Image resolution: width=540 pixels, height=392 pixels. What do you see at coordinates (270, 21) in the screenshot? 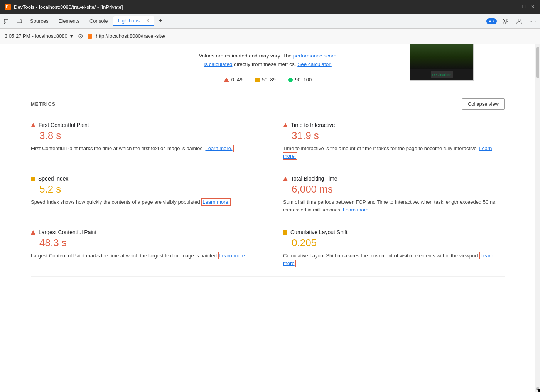
I see `tab-bar: Sources Elements Console Lighthouse ✕ + …` at bounding box center [270, 21].